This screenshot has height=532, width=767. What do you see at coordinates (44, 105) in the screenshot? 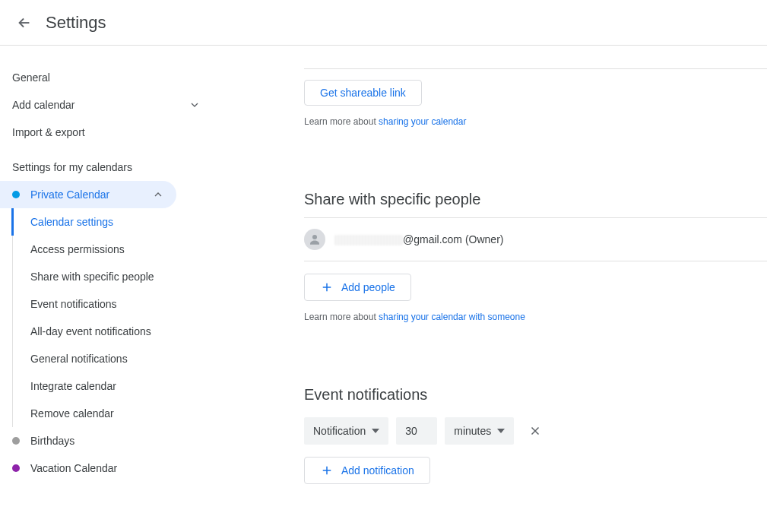
I see `sidebar-label: Add calendar` at bounding box center [44, 105].